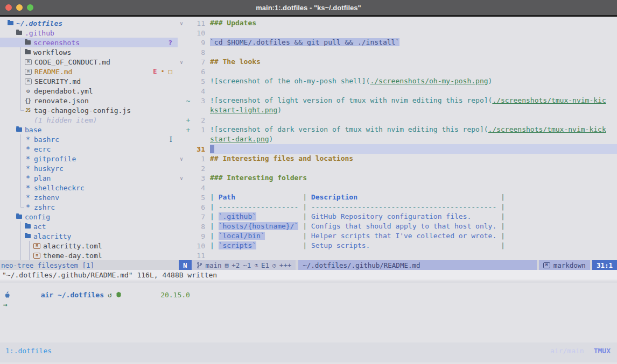 This screenshot has height=364, width=617. What do you see at coordinates (310, 304) in the screenshot?
I see `shell-input-line: →` at bounding box center [310, 304].